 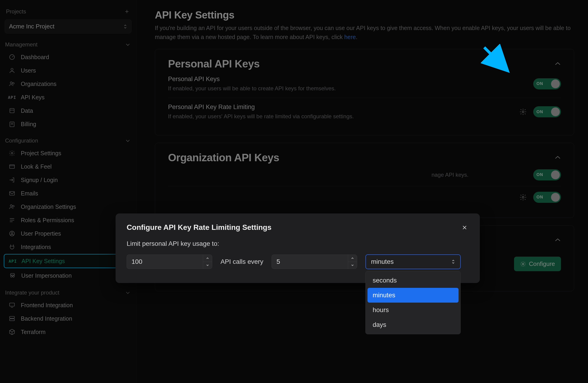 I want to click on sidebar-item-label: Roles & Permissions, so click(x=47, y=220).